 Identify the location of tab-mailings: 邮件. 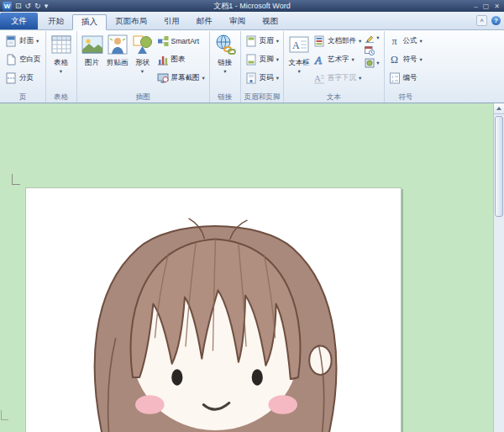
(205, 22).